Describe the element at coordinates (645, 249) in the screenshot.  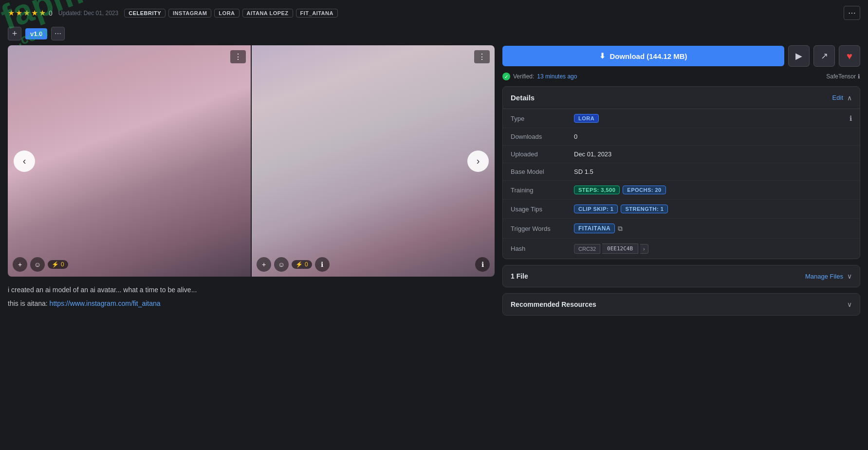
I see `hash-arrow-btn: ›` at that location.